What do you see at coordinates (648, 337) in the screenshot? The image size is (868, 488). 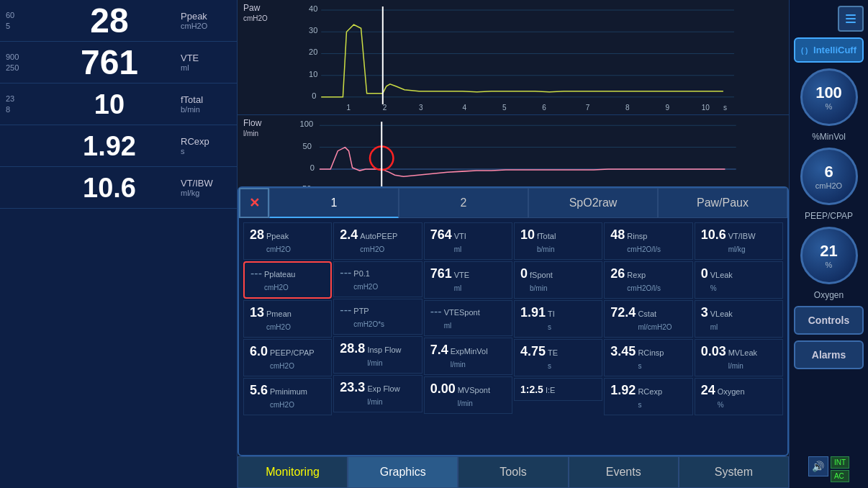 I see `mon-col-5: 48 RinspcmH2O/l/s 26 RexpcmH2O/l/s 72.4` at bounding box center [648, 337].